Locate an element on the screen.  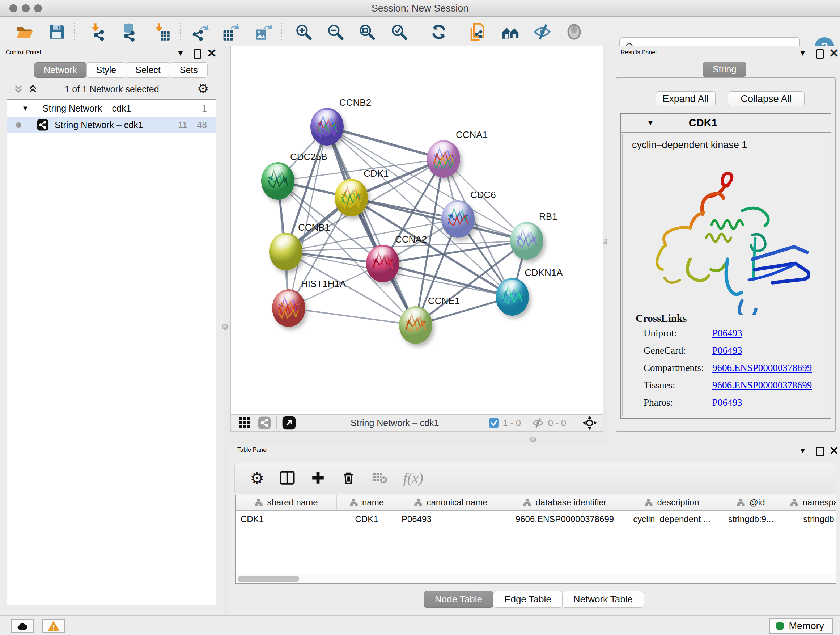
table-cell: 9606.ENSP00000378699 is located at coordinates (565, 519).